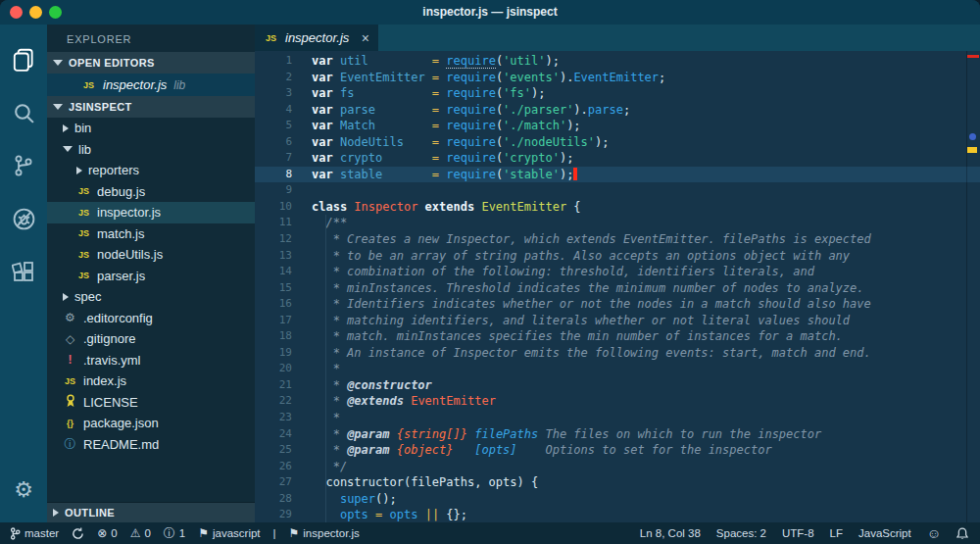 The width and height of the screenshot is (980, 544). I want to click on tree-item--gitignore: ◇.gitignore, so click(151, 339).